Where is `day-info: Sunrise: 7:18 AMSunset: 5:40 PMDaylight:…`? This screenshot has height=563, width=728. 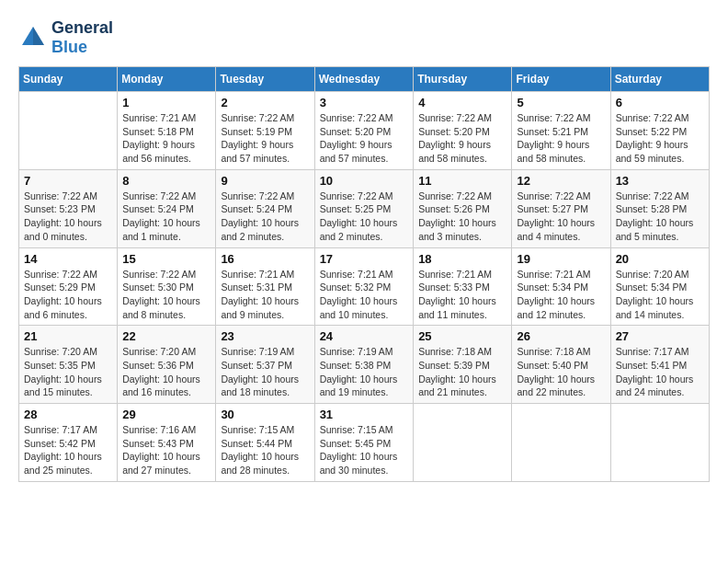
day-info: Sunrise: 7:18 AMSunset: 5:40 PMDaylight:… is located at coordinates (561, 372).